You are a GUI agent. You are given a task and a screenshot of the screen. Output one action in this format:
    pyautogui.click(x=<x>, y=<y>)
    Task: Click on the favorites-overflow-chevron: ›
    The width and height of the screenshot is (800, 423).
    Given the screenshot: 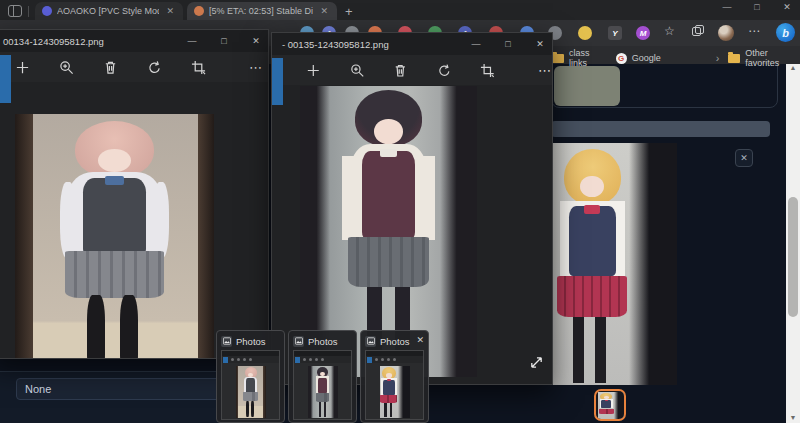 What is the action you would take?
    pyautogui.click(x=718, y=58)
    